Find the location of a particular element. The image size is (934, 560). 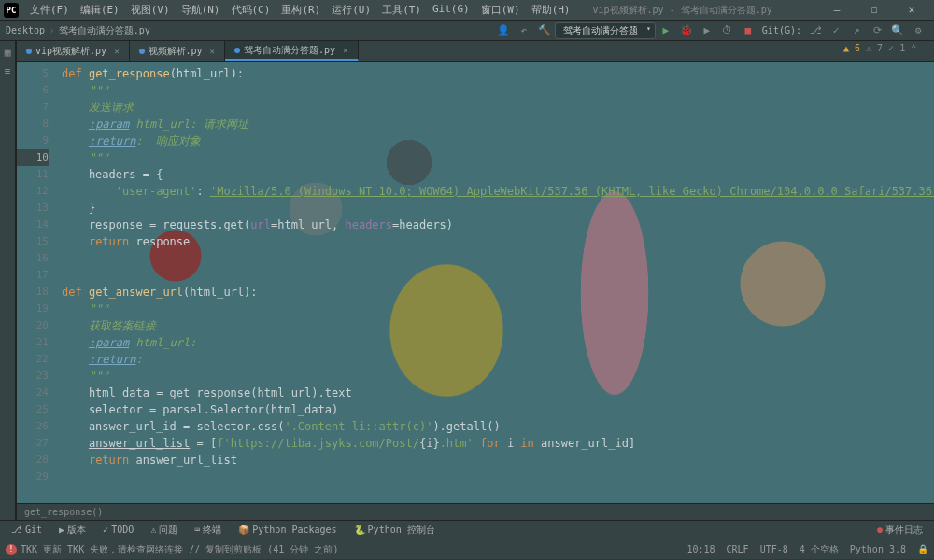

bottom-tab-终端: ⌨终端 is located at coordinates (207, 530).